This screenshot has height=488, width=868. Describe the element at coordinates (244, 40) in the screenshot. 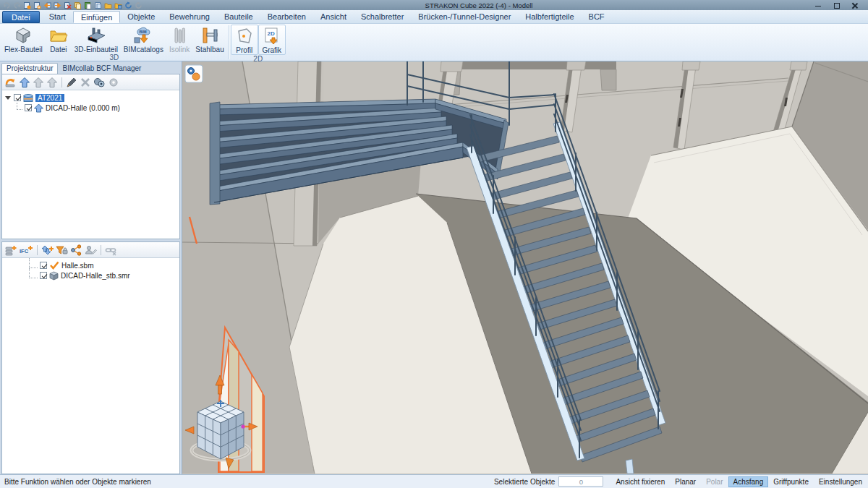

I see `profil-button: Profil` at that location.